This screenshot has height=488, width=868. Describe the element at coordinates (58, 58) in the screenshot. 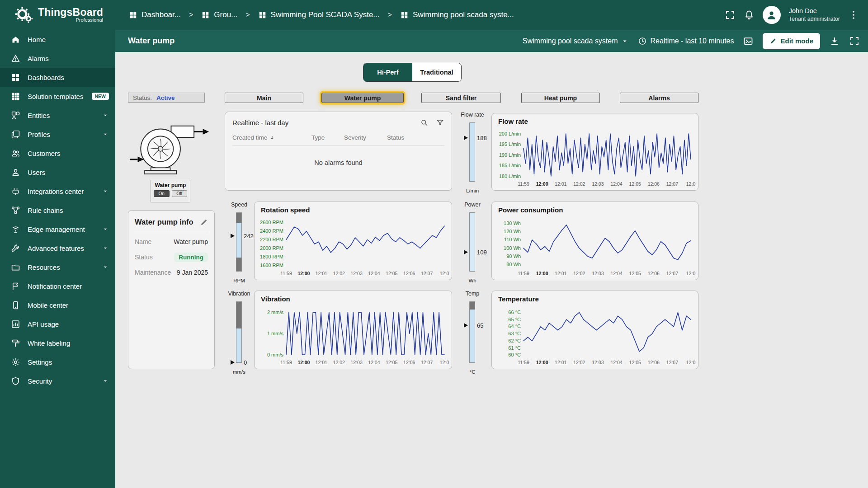

I see `sidebar-item-alarms: Alarms` at that location.